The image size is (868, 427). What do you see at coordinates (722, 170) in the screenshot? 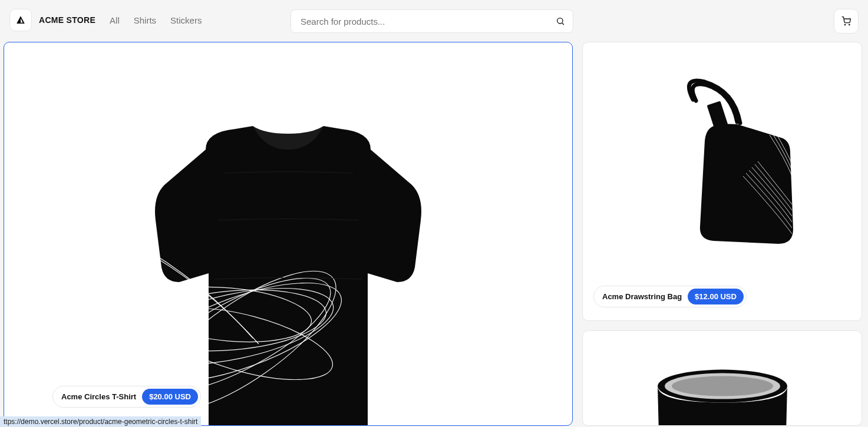
I see `bag-image` at bounding box center [722, 170].